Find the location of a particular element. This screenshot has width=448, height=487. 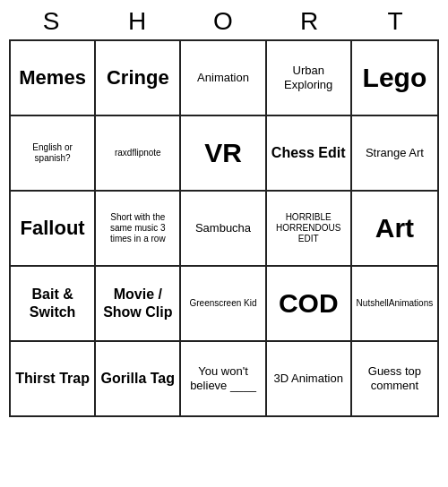

bingo-cell-4-2: You won't believe ____ is located at coordinates (224, 379).